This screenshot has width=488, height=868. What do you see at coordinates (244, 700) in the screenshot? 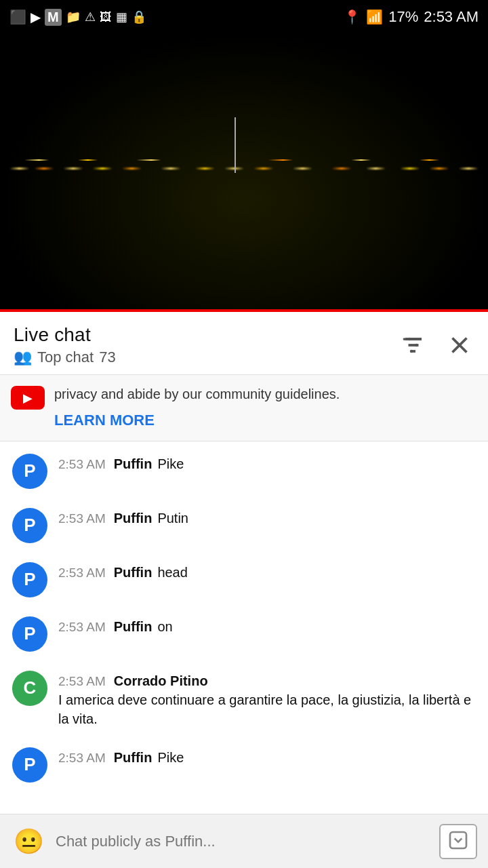
I see `chat-message: C 2:53 AM Corrado Pitino I america deve …` at bounding box center [244, 700].